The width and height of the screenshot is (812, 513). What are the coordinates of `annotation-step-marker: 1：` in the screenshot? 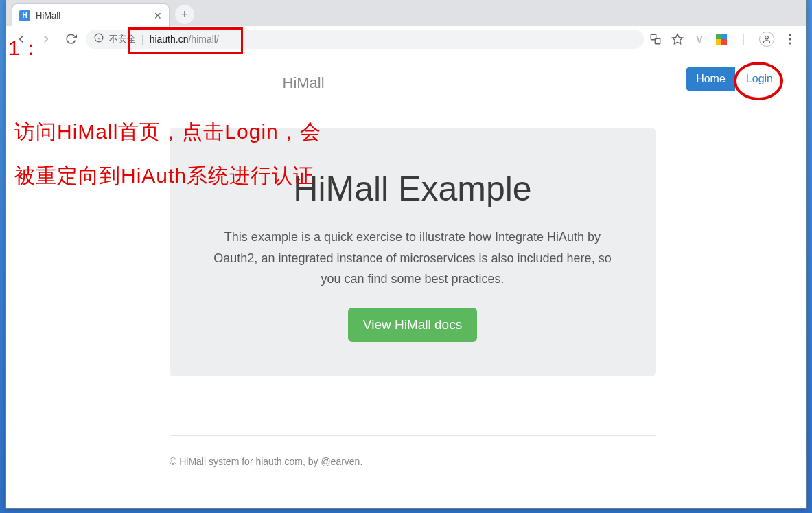 It's located at (25, 48).